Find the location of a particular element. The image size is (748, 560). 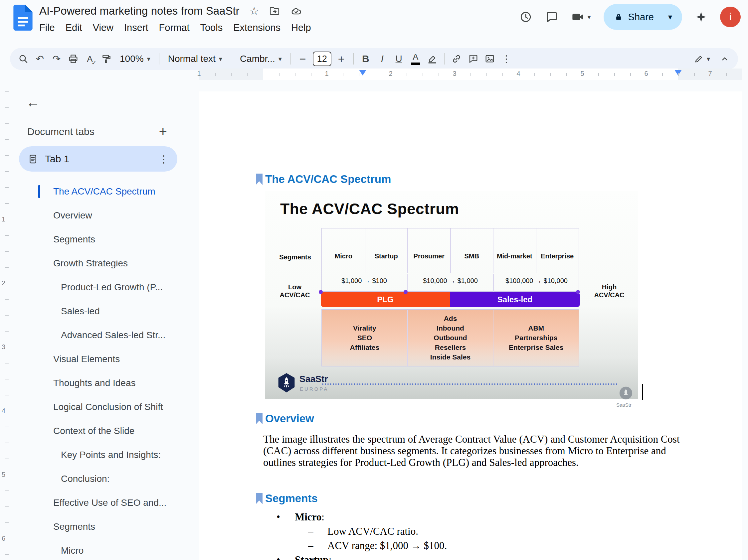

printer-icon is located at coordinates (73, 59).